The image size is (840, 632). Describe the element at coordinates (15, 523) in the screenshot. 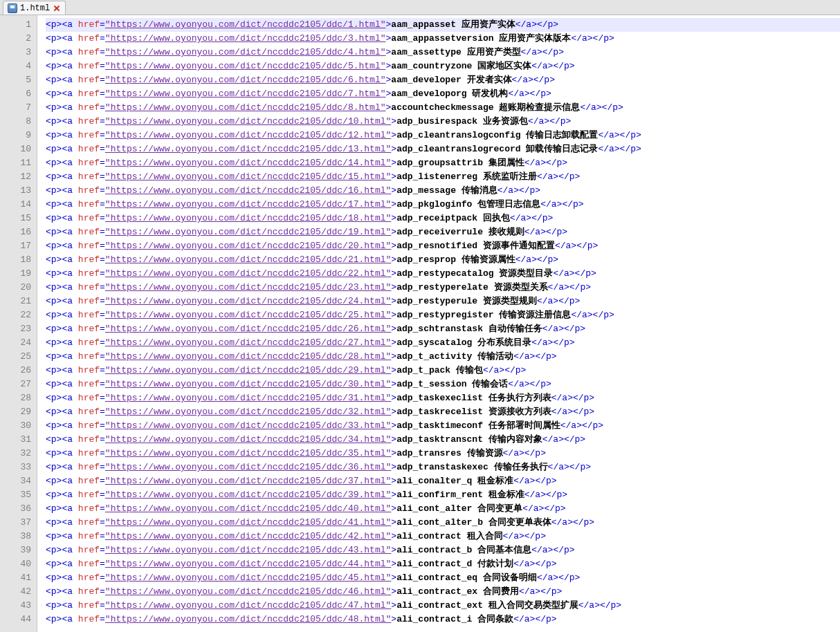

I see `line-number: 37` at that location.